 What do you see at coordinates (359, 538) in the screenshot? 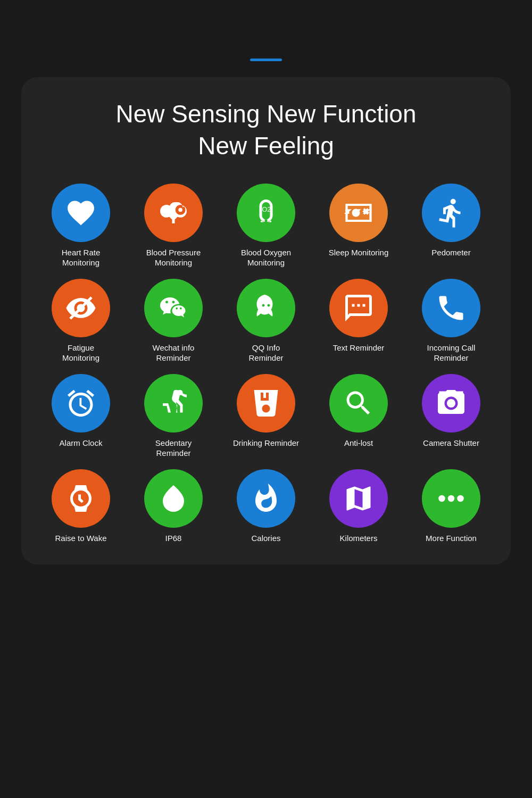
I see `kilometers-label: Kilometers` at bounding box center [359, 538].